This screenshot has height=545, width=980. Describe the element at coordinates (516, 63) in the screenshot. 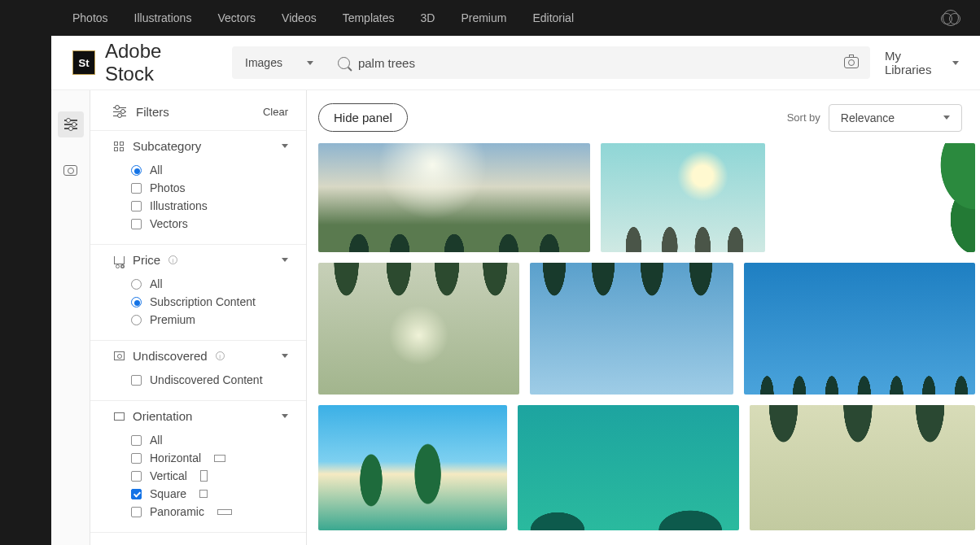

I see `header: St Adobe Stock Images My Libraries` at that location.